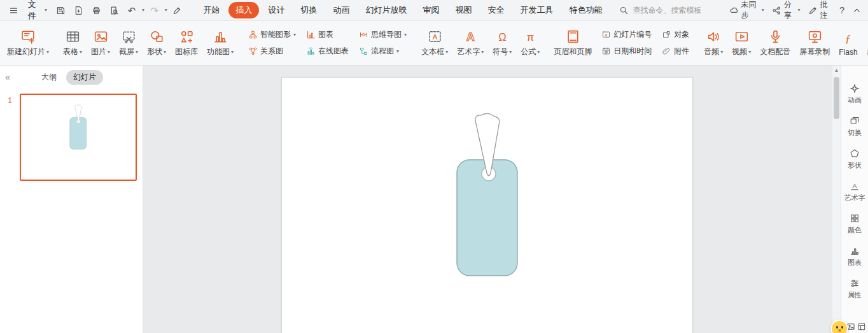 The width and height of the screenshot is (868, 333). What do you see at coordinates (14, 10) in the screenshot?
I see `hamburger-menu-icon` at bounding box center [14, 10].